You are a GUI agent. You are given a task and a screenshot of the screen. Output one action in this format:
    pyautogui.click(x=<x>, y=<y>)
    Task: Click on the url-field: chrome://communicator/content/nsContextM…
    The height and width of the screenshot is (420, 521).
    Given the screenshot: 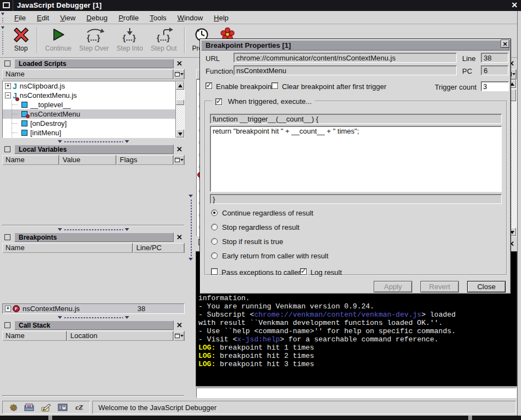 What is the action you would take?
    pyautogui.click(x=345, y=58)
    